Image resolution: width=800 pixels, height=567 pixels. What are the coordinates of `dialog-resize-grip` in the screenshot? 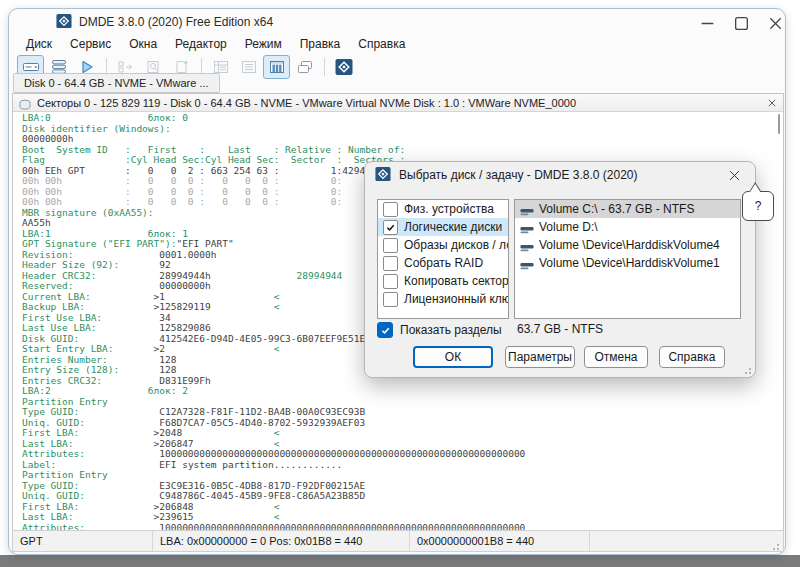 It's located at (747, 370).